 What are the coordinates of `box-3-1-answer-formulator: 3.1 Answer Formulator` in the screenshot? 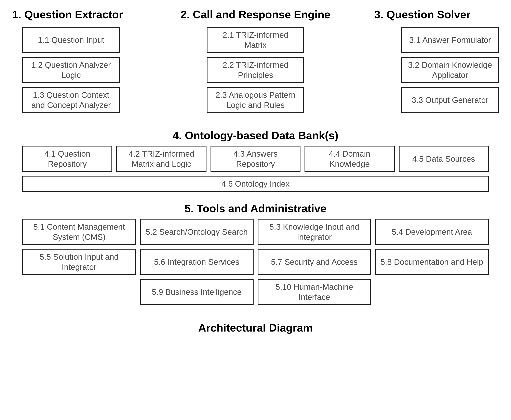 It's located at (450, 40).